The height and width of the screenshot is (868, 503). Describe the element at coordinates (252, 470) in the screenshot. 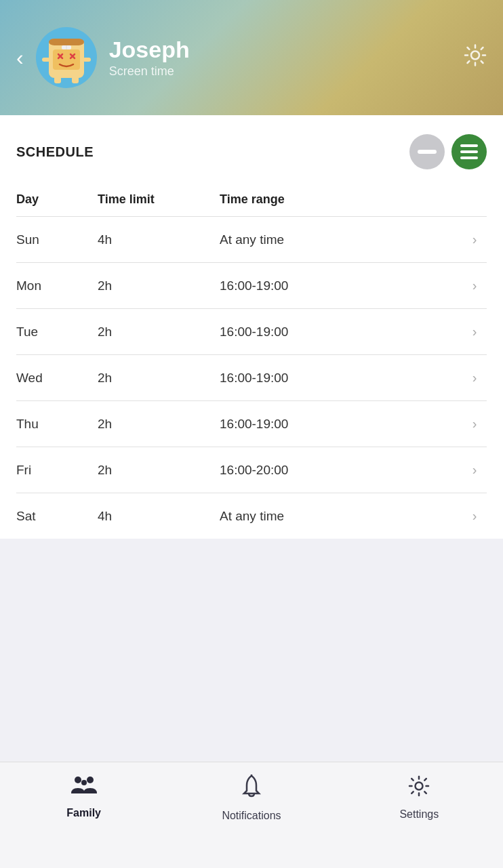

I see `table-row: Fri 2h 16:00-20:00 ›` at that location.